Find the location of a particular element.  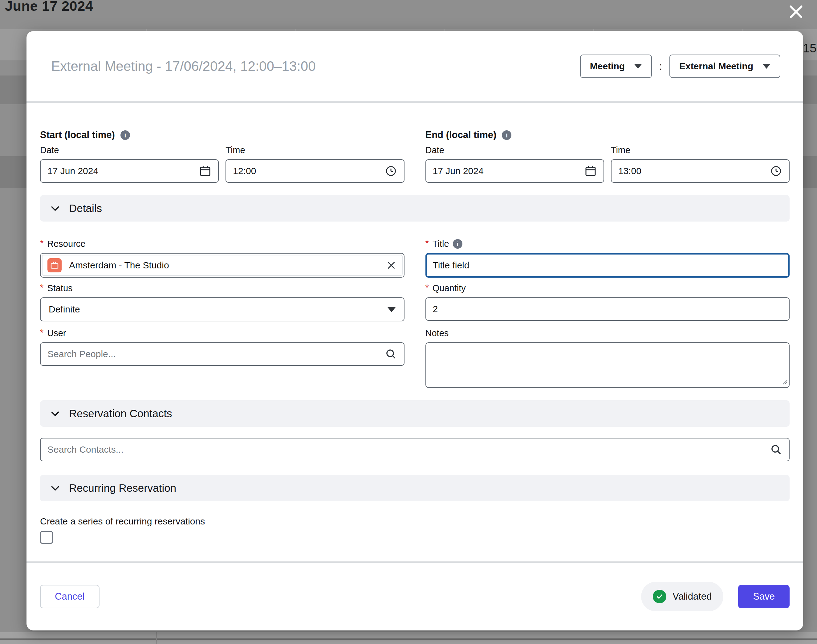

details-section-header: Details is located at coordinates (415, 208).